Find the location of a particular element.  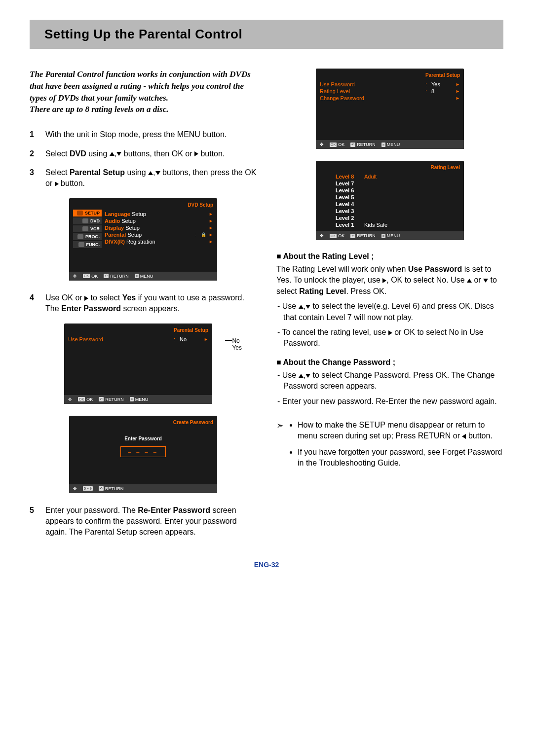

osd-parental-no: Parental Setup Use Password : No ► ✥ is located at coordinates (138, 364).